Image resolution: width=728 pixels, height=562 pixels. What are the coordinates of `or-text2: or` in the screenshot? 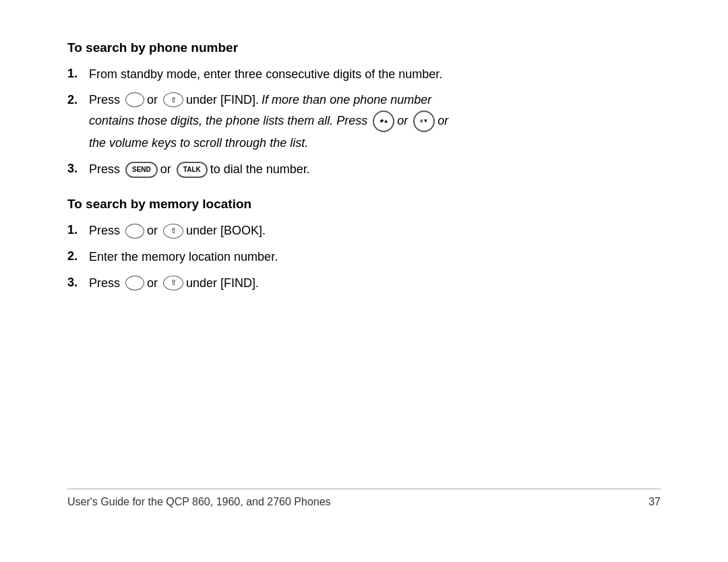 It's located at (402, 121).